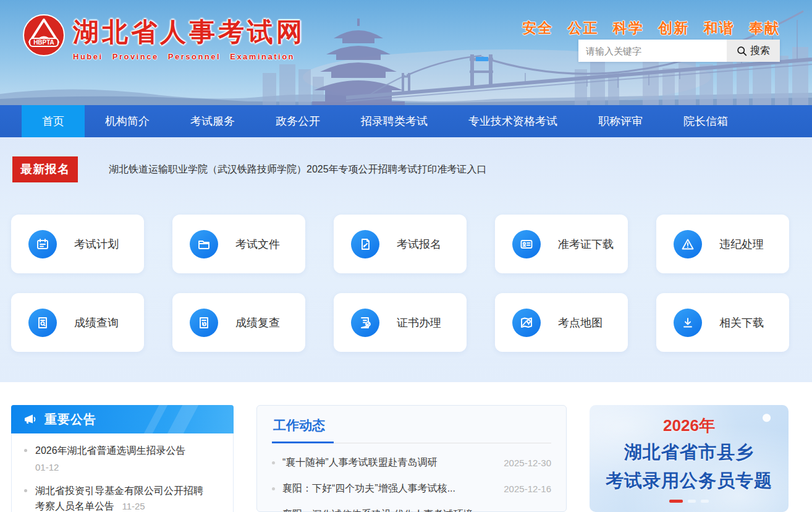 The height and width of the screenshot is (512, 812). I want to click on hbpta-logo: HBPTA, so click(44, 35).